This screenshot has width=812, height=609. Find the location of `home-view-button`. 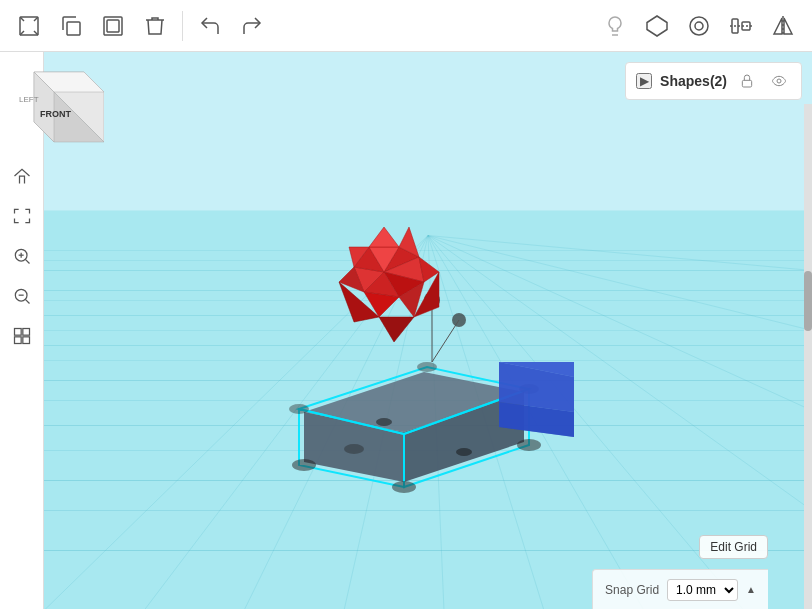

home-view-button is located at coordinates (22, 176).